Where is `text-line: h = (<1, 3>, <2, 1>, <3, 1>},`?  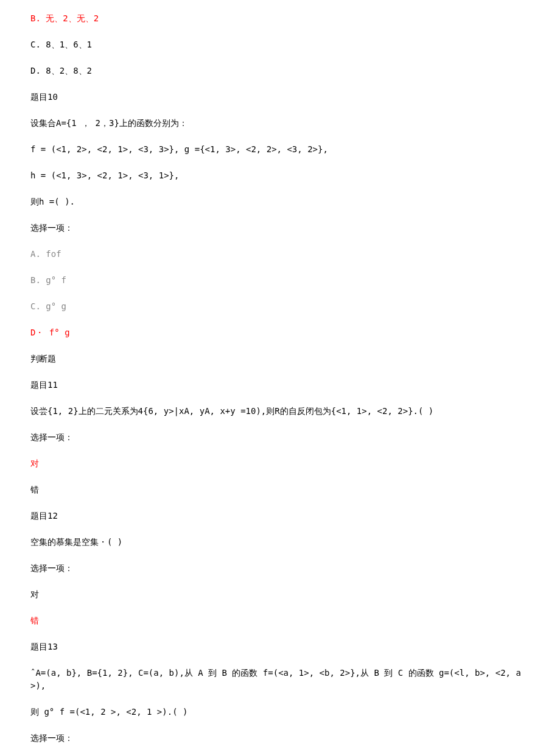 text-line: h = (<1, 3>, <2, 1>, <3, 1>}, is located at coordinates (280, 175).